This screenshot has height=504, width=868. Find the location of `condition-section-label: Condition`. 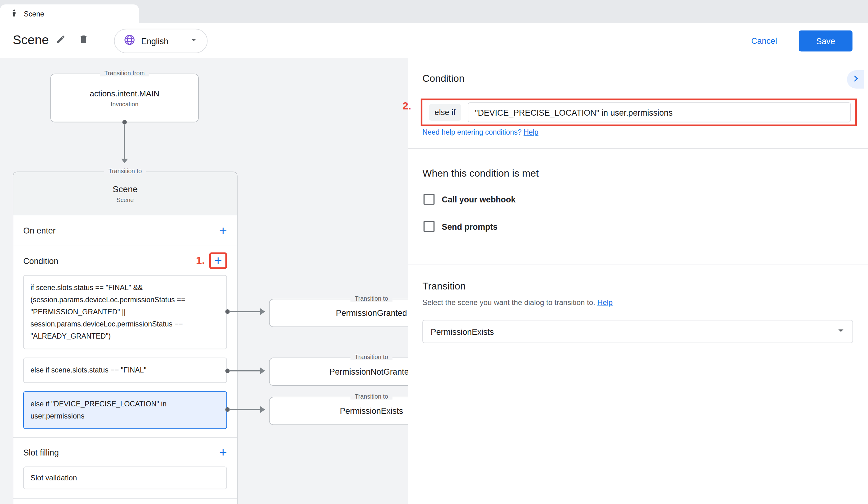

condition-section-label: Condition is located at coordinates (41, 260).